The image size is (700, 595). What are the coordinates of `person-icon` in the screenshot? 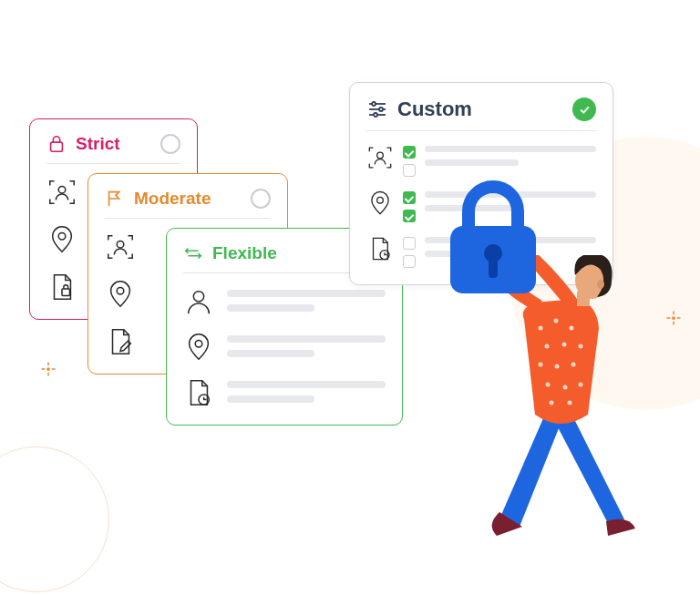 It's located at (199, 302).